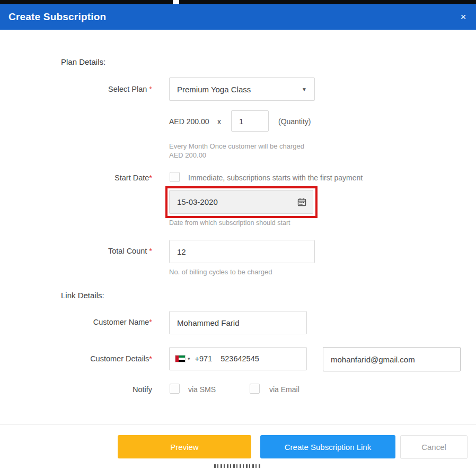 Image resolution: width=476 pixels, height=468 pixels. What do you see at coordinates (295, 122) in the screenshot?
I see `quantity-hint: (Quantity)` at bounding box center [295, 122].